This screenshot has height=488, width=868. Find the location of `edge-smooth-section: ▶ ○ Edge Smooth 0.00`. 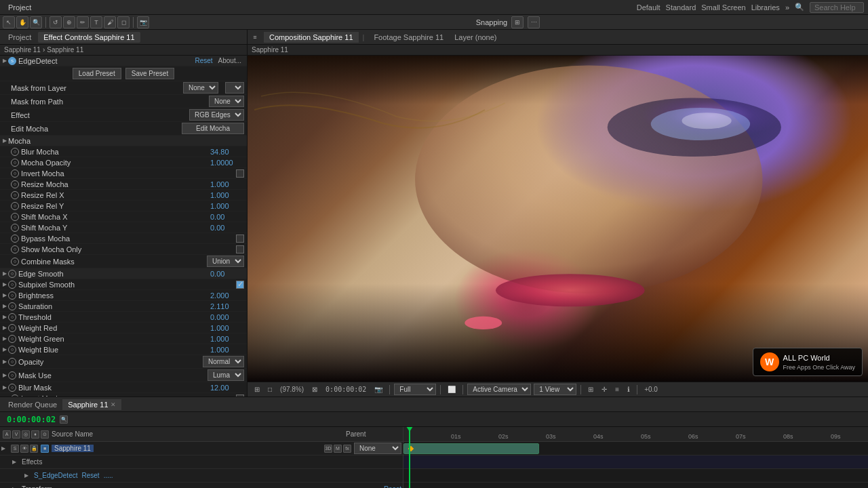

edge-smooth-section: ▶ ○ Edge Smooth 0.00 is located at coordinates (123, 274).